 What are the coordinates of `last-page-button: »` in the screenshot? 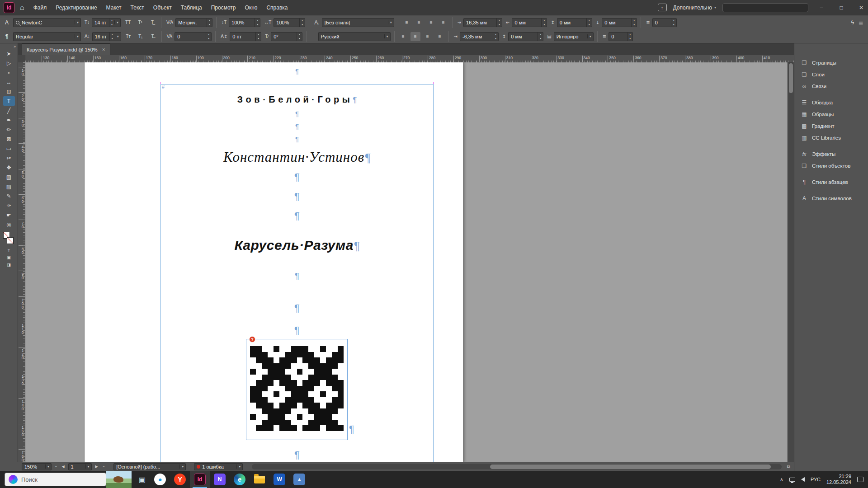 It's located at (104, 466).